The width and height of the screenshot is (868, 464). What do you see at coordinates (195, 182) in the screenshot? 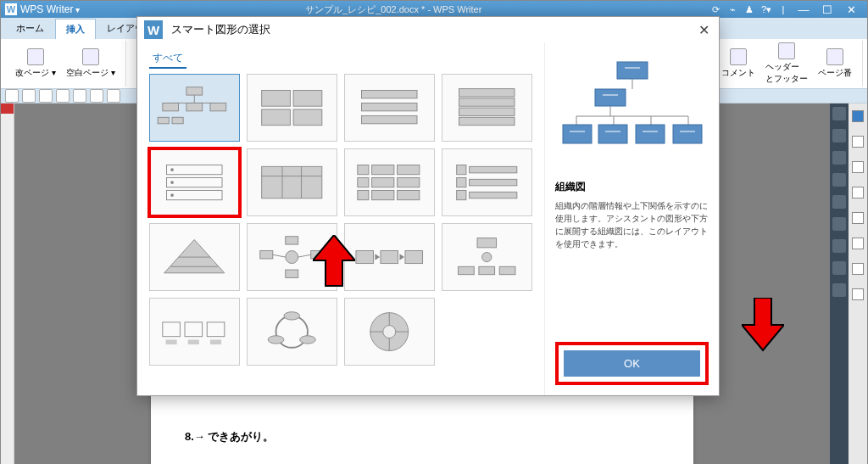
I see `thumb-bullet-list` at bounding box center [195, 182].